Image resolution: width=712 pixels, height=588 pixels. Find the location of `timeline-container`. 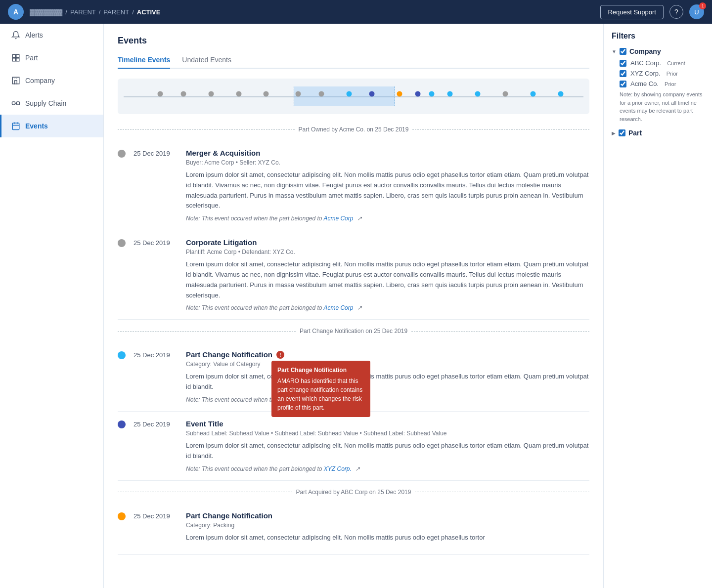

timeline-container is located at coordinates (354, 96).